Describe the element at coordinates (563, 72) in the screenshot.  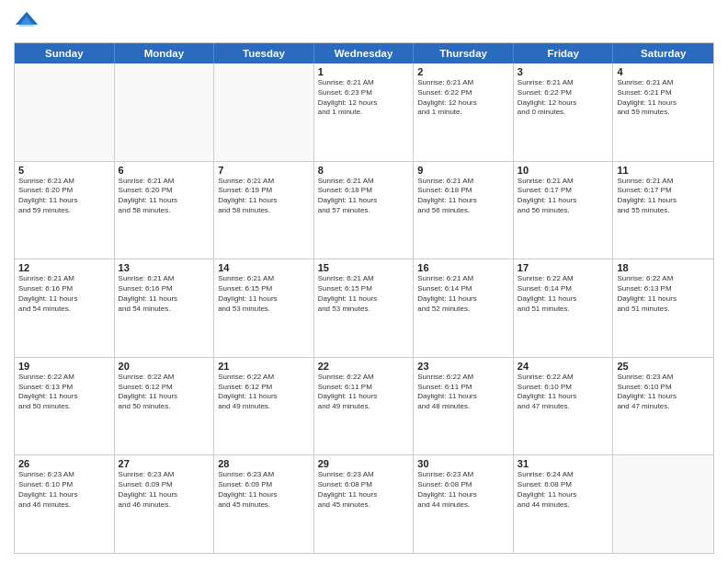
I see `day-number: 3` at that location.